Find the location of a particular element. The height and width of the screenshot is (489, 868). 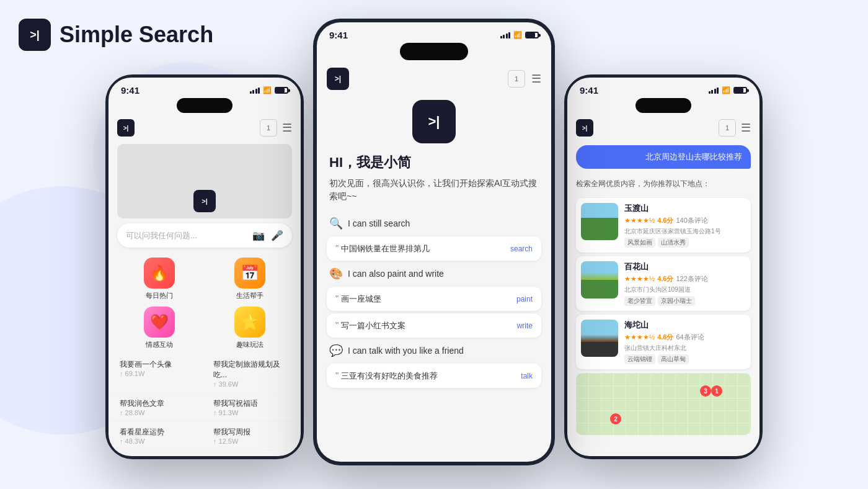

example-talk: "三亚有没有好吃的美食推荐 talk is located at coordinates (434, 376).